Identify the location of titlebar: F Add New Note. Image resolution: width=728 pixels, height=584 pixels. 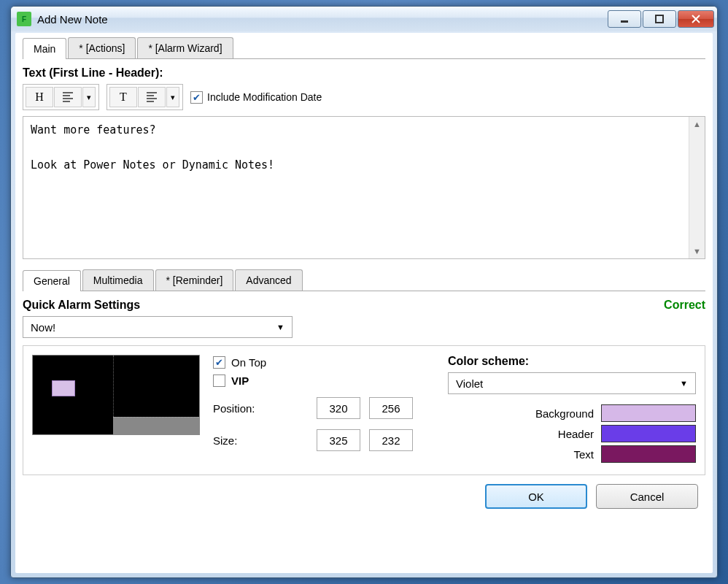
(364, 19).